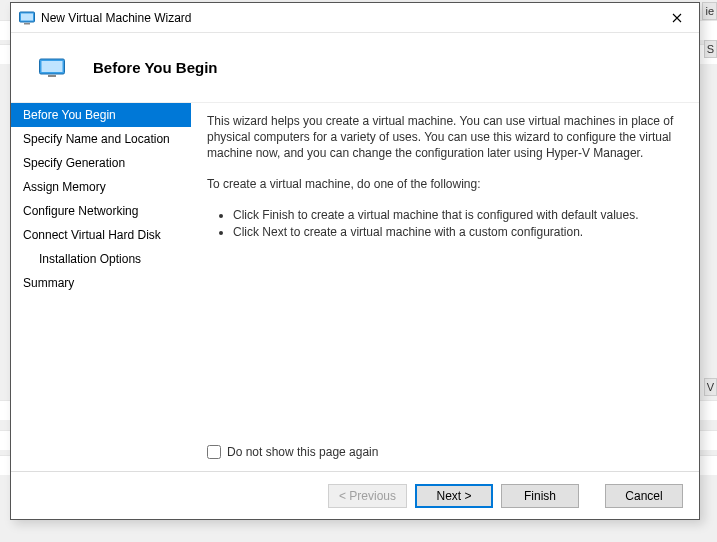 Image resolution: width=717 pixels, height=542 pixels. What do you see at coordinates (442, 138) in the screenshot?
I see `intro-text: This wizard helps you create a virtual m…` at bounding box center [442, 138].